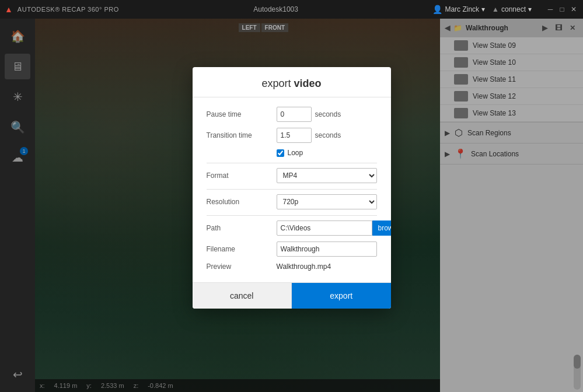 Image resolution: width=583 pixels, height=392 pixels. I want to click on user-name: Marc Zinck, so click(462, 9).